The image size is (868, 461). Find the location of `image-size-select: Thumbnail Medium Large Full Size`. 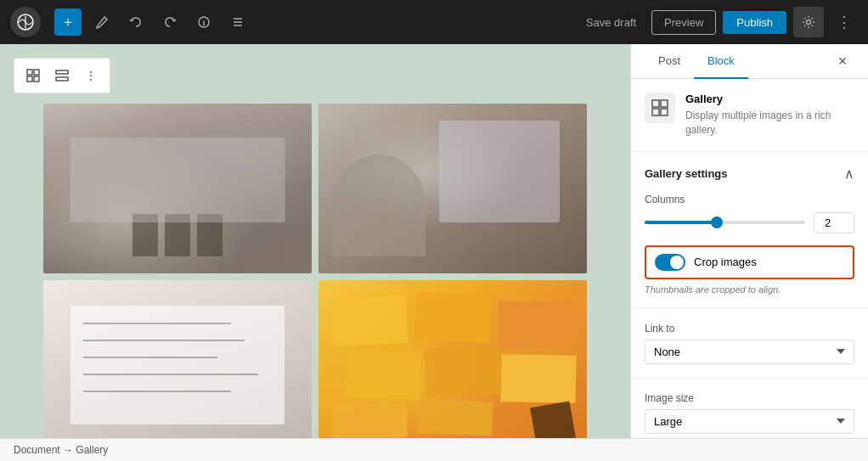

image-size-select: Thumbnail Medium Large Full Size is located at coordinates (749, 421).